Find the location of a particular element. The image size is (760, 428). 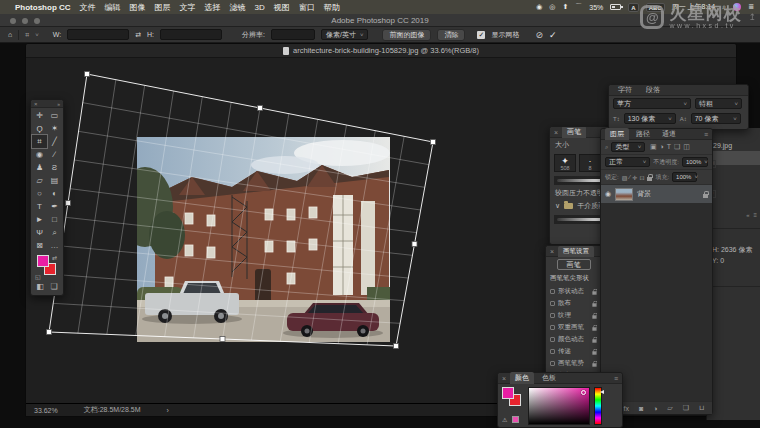

menubar-clock: 周一 上午8:14 is located at coordinates (694, 7).